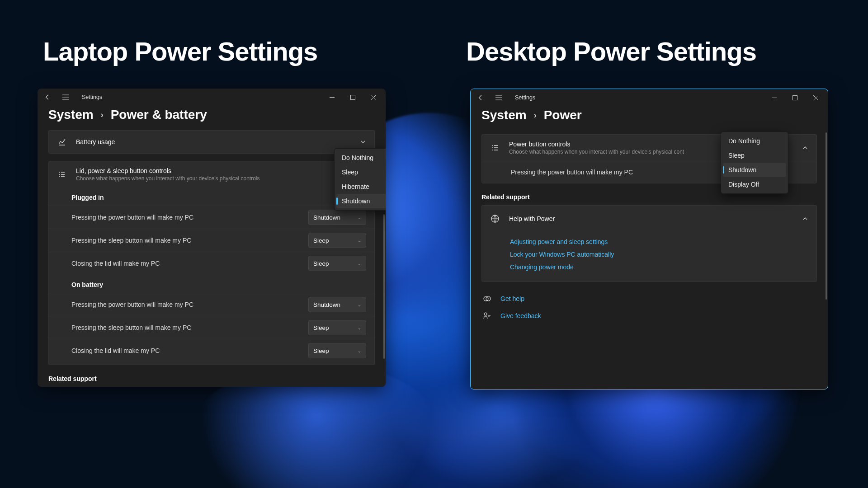 This screenshot has height=488, width=868. What do you see at coordinates (212, 115) in the screenshot?
I see `breadcrumb: System › Power & battery` at bounding box center [212, 115].